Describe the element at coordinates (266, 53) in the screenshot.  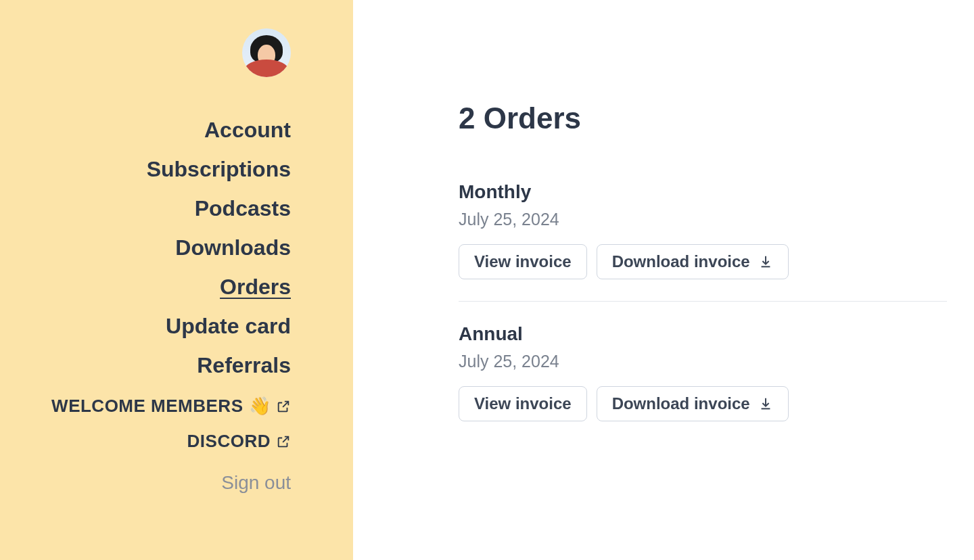
I see `avatar` at that location.